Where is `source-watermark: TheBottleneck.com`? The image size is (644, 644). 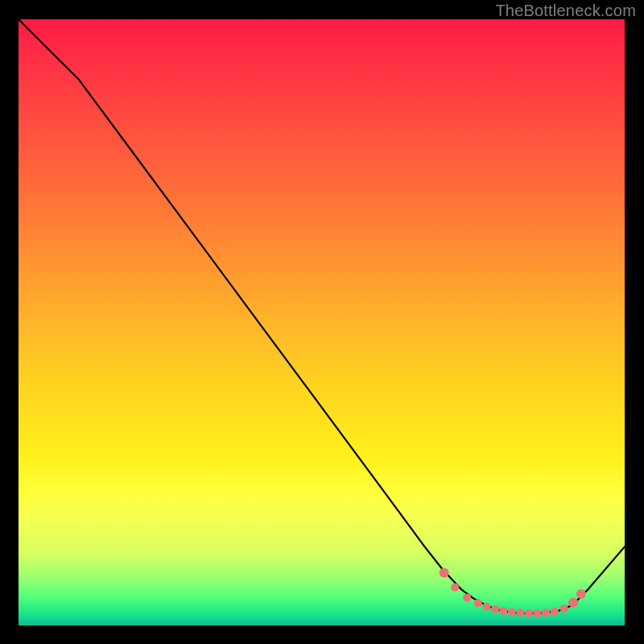 source-watermark: TheBottleneck.com is located at coordinates (565, 11).